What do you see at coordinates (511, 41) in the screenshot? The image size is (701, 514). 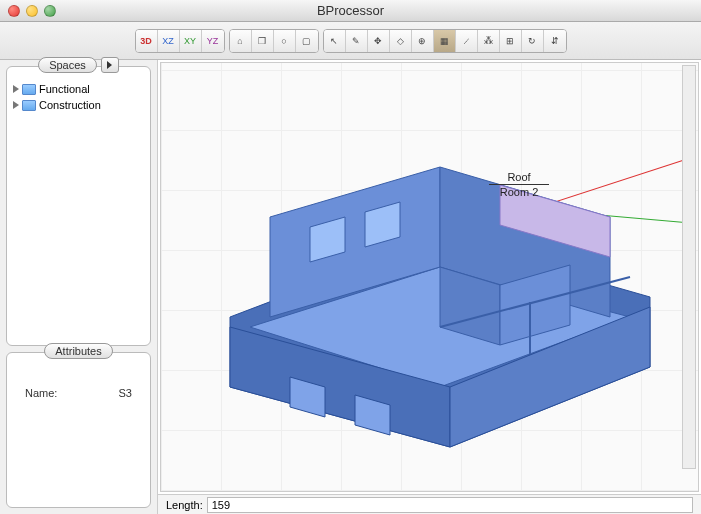 I see `split-tool: ⊞` at bounding box center [511, 41].